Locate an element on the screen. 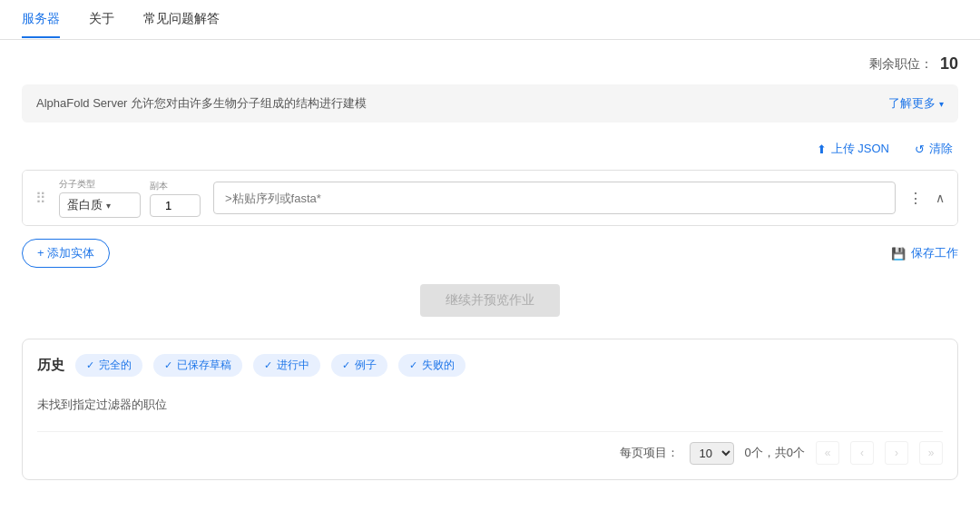  next-page-button: › is located at coordinates (897, 453).